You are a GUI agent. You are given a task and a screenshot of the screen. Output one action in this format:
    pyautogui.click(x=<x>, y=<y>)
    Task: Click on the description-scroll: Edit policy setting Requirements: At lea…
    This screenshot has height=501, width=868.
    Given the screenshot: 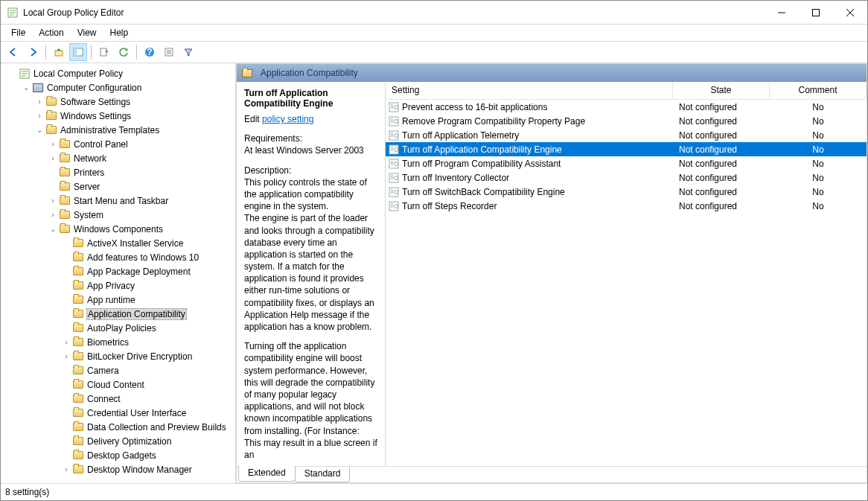 What is the action you would take?
    pyautogui.click(x=311, y=290)
    